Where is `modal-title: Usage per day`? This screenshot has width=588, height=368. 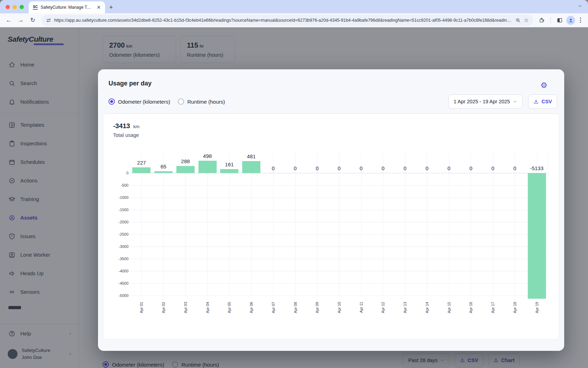
modal-title: Usage per day is located at coordinates (130, 83).